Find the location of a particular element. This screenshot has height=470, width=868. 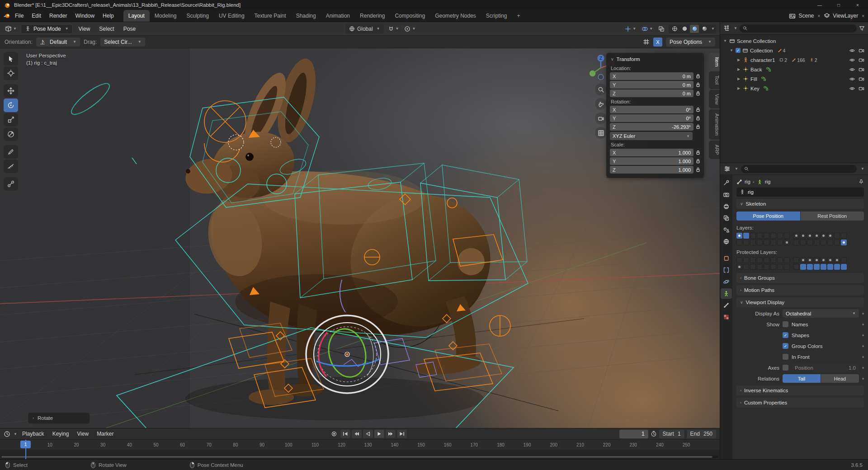

scene-unlink-icon: × is located at coordinates (819, 16).